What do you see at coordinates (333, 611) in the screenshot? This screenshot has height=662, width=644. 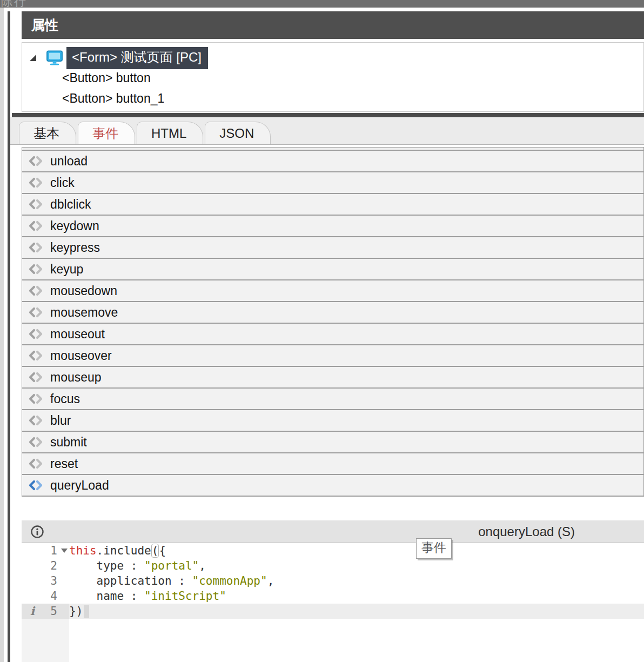 I see `code-line: i5})` at bounding box center [333, 611].